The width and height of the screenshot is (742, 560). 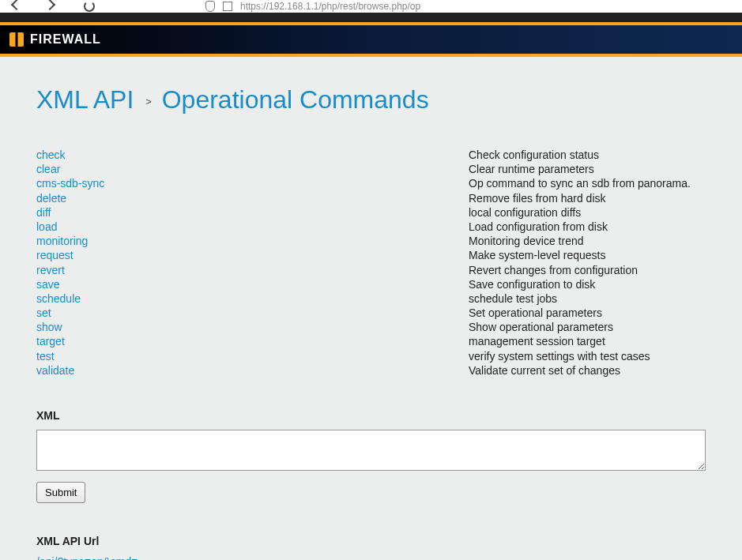 I want to click on page-icon, so click(x=228, y=6).